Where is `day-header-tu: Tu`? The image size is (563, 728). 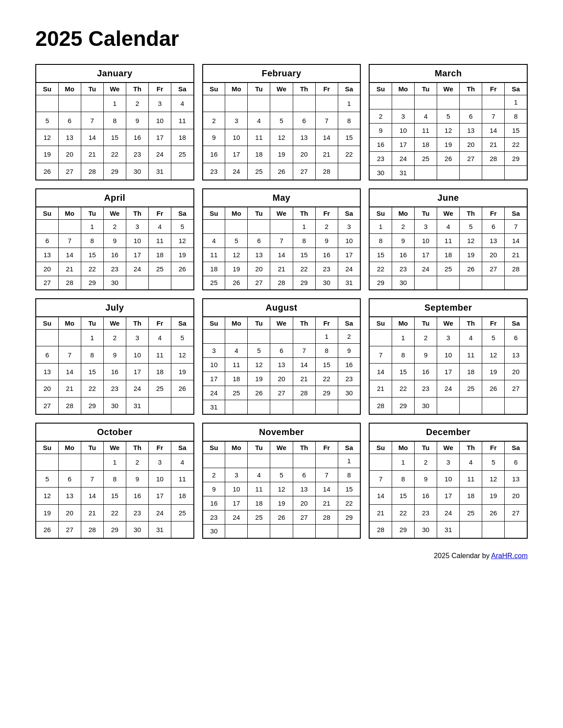 day-header-tu: Tu is located at coordinates (426, 89).